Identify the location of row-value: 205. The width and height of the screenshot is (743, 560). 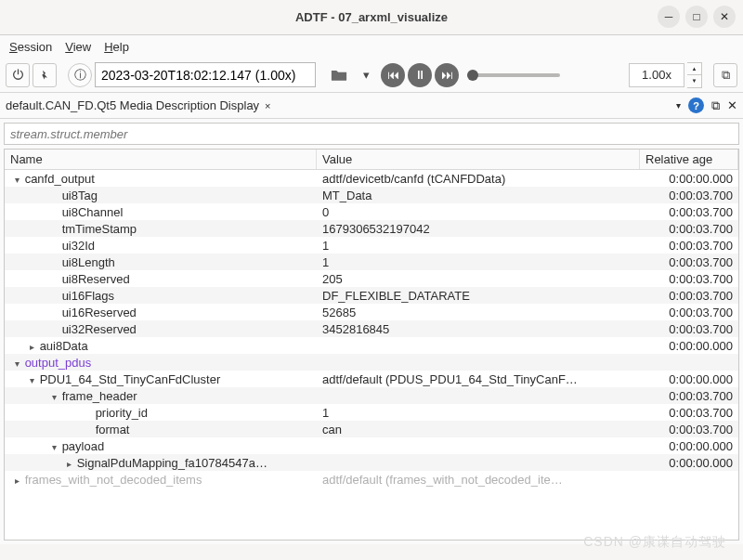
(478, 279).